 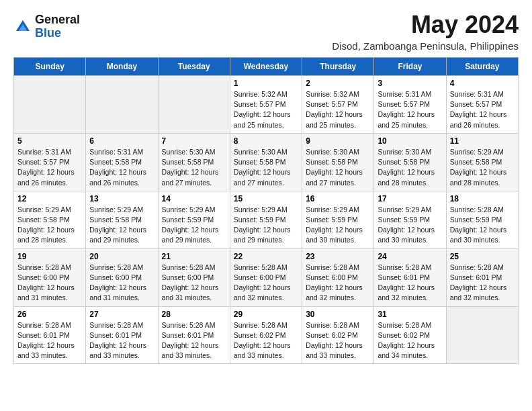 I want to click on cell-content: 7Sunrise: 5:30 AMSunset: 5:58 PMDaylight…, so click(x=194, y=163).